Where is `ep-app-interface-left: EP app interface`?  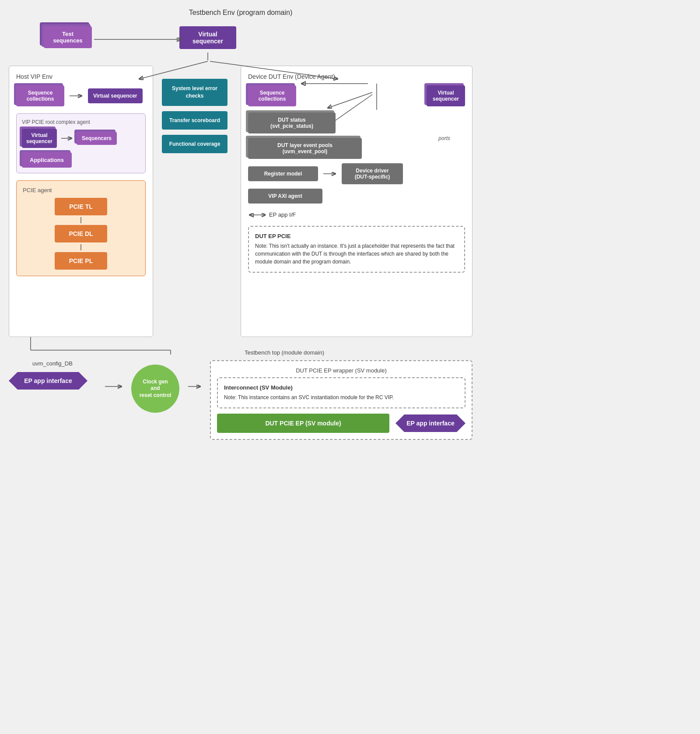 ep-app-interface-left: EP app interface is located at coordinates (48, 381).